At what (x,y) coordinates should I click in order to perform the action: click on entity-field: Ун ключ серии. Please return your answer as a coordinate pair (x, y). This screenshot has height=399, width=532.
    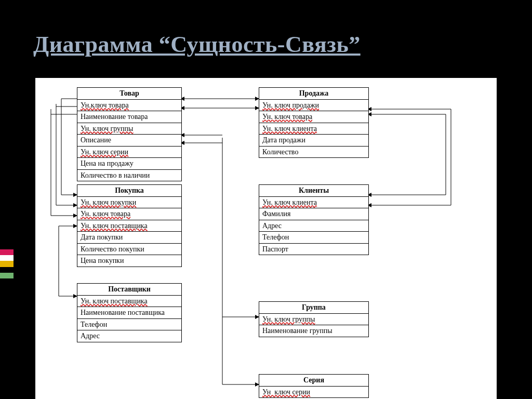
    Looking at the image, I should click on (314, 392).